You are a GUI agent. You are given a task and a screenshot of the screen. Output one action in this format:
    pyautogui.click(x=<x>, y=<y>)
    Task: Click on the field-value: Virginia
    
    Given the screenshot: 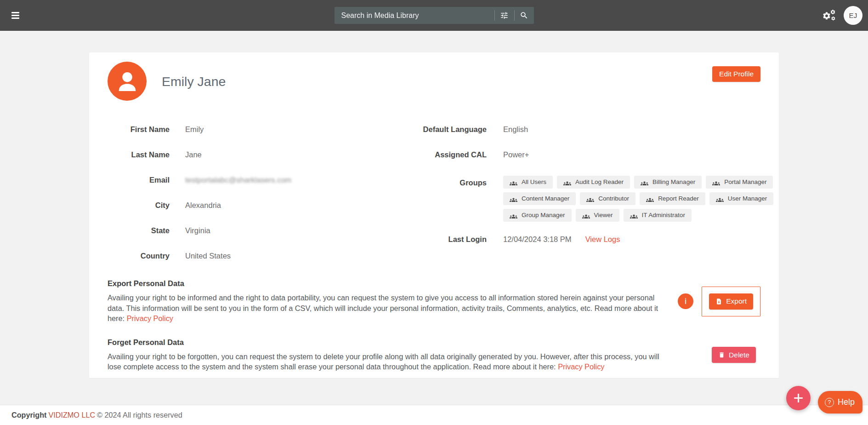 What is the action you would take?
    pyautogui.click(x=198, y=230)
    